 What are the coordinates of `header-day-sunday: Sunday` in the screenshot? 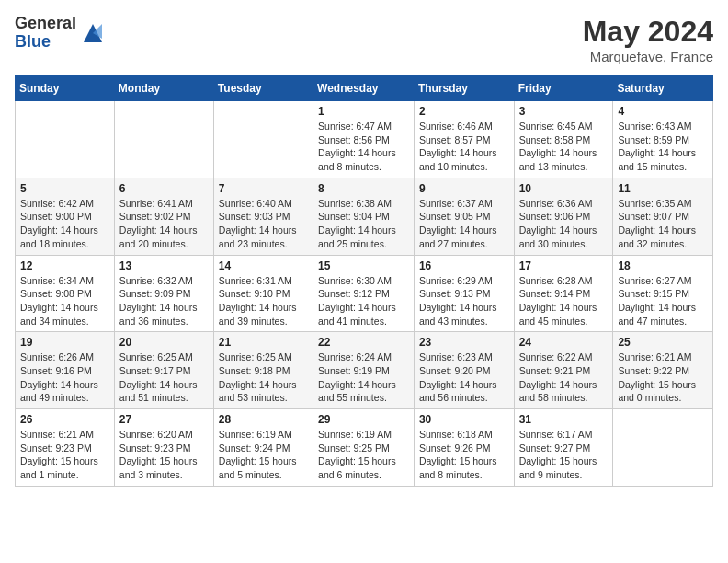 It's located at (65, 88).